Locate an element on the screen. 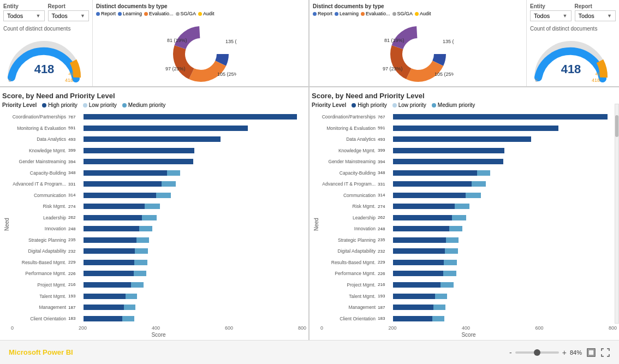 The height and width of the screenshot is (364, 619). scrollbar-right is located at coordinates (617, 214).